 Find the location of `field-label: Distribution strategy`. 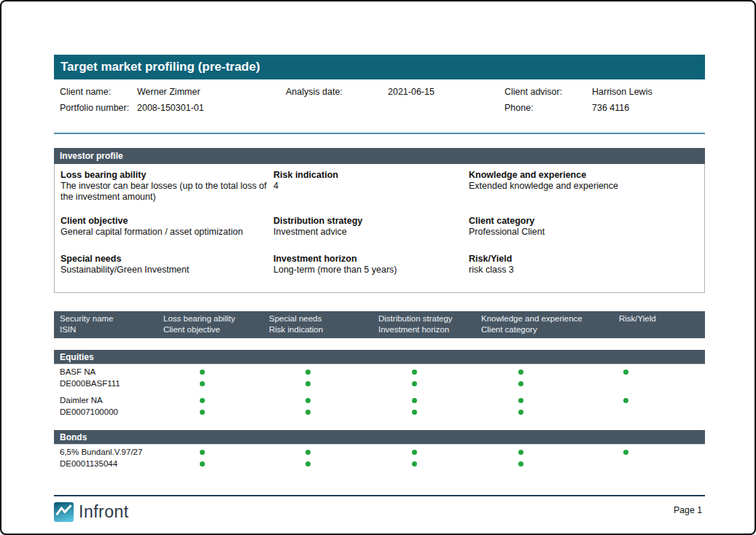

field-label: Distribution strategy is located at coordinates (371, 221).